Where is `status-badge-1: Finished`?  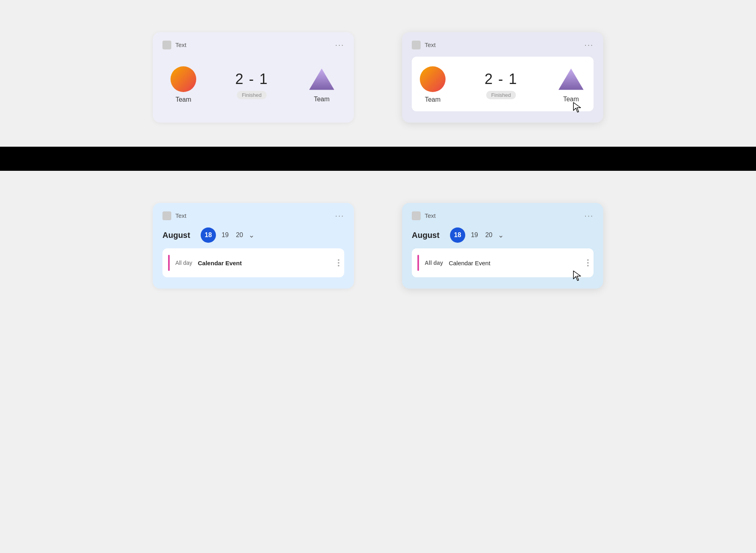 status-badge-1: Finished is located at coordinates (252, 95).